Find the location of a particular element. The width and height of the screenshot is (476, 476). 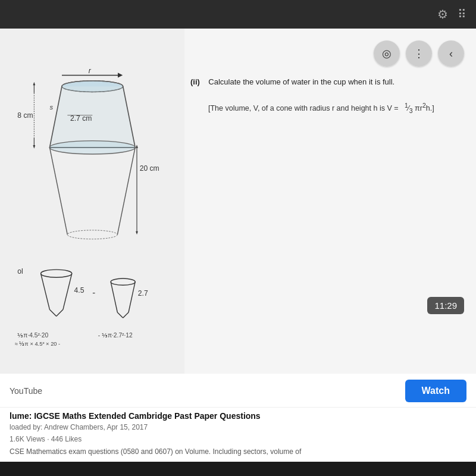

stats-text: 1.6K Views · 446 Likes is located at coordinates (45, 439).